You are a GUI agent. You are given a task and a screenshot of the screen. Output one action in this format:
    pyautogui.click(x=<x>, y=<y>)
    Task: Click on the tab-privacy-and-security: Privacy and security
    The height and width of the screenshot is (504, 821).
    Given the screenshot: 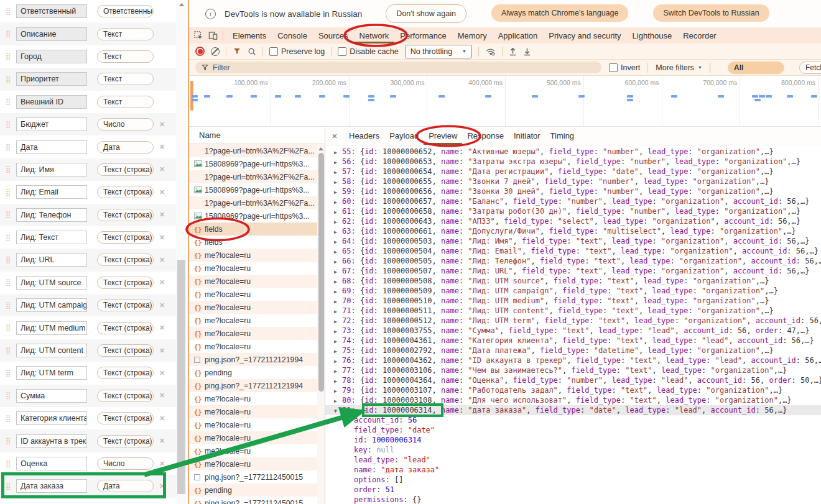 What is the action you would take?
    pyautogui.click(x=585, y=35)
    